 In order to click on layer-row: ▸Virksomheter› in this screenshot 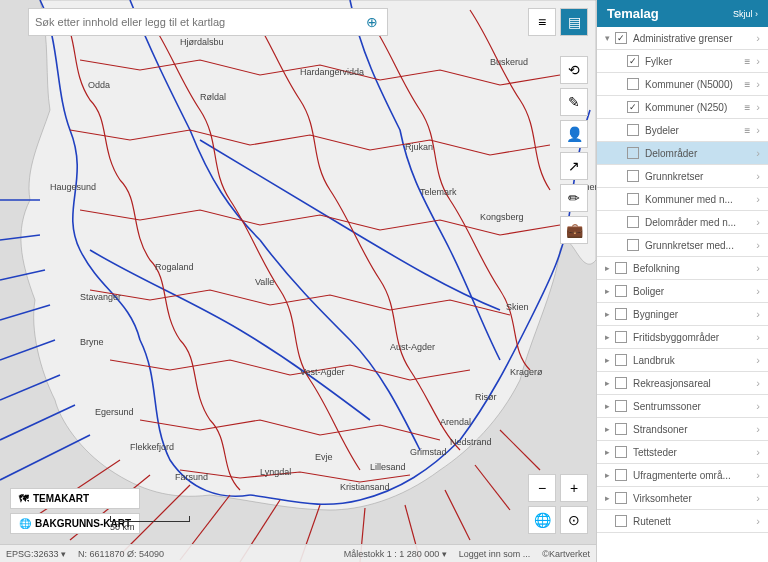, I will do `click(682, 498)`.